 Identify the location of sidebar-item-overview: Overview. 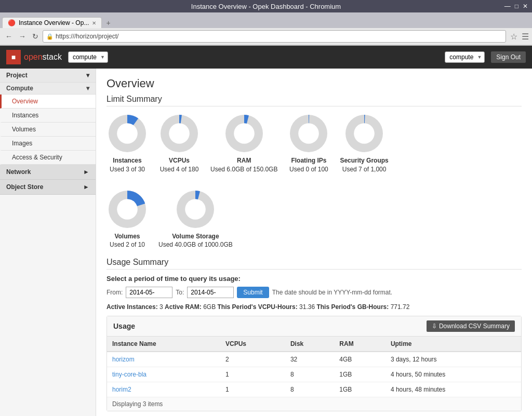
(48, 102).